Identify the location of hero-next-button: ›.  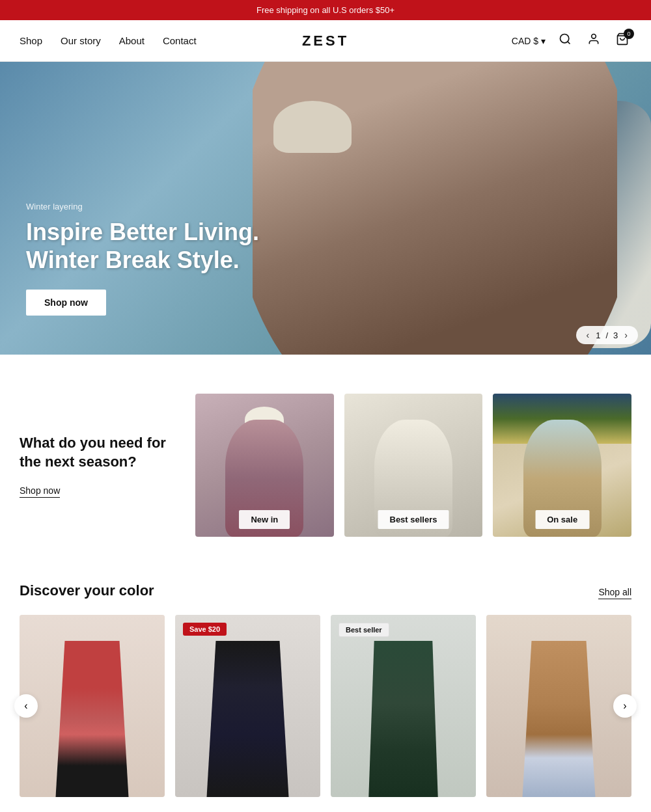
(626, 335).